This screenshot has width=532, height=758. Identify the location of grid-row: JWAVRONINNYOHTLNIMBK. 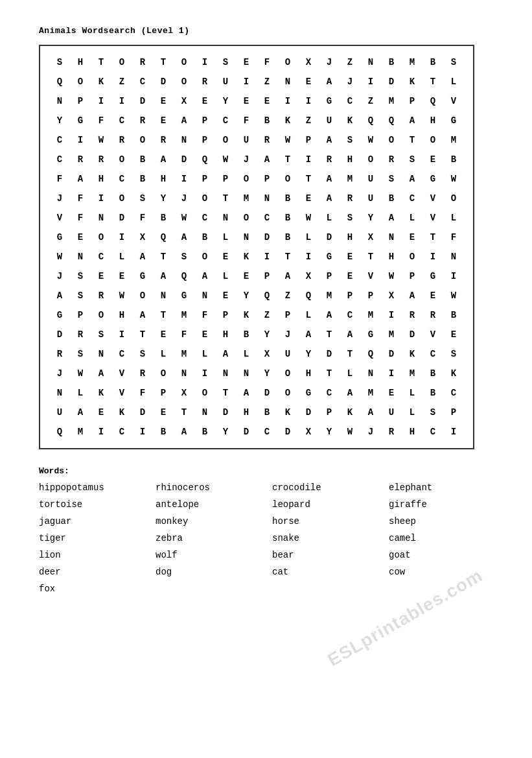
(257, 373).